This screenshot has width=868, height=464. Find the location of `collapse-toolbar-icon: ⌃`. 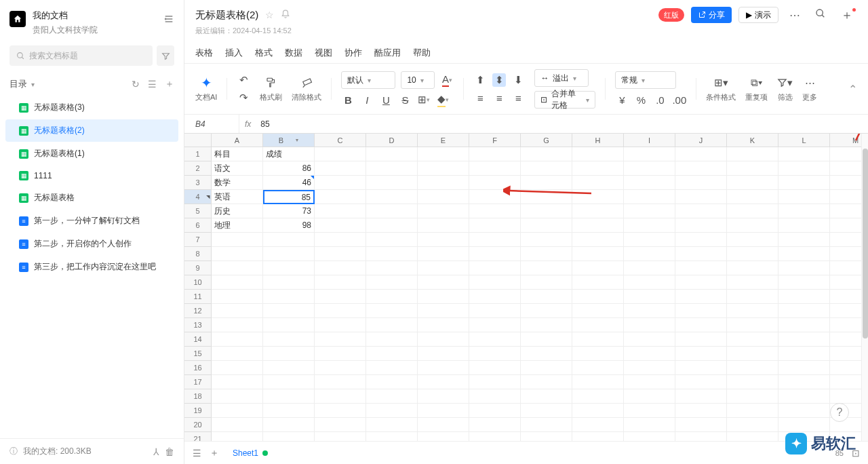

collapse-toolbar-icon: ⌃ is located at coordinates (853, 90).